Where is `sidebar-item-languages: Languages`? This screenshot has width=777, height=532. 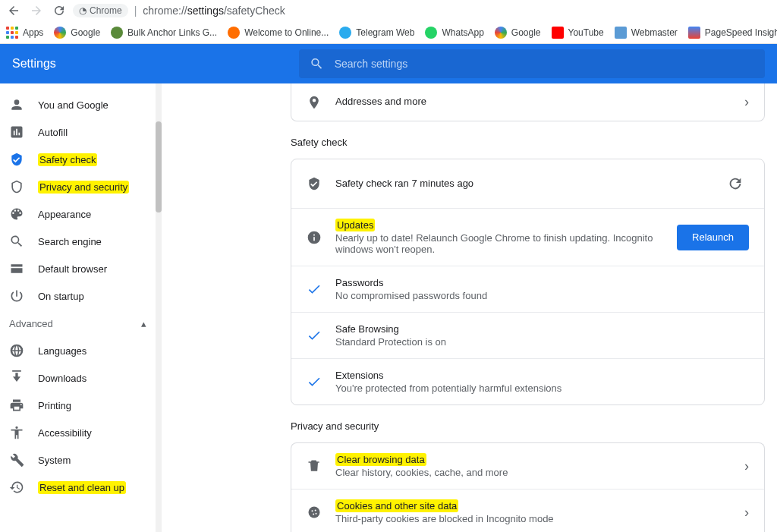
sidebar-item-languages: Languages is located at coordinates (77, 351).